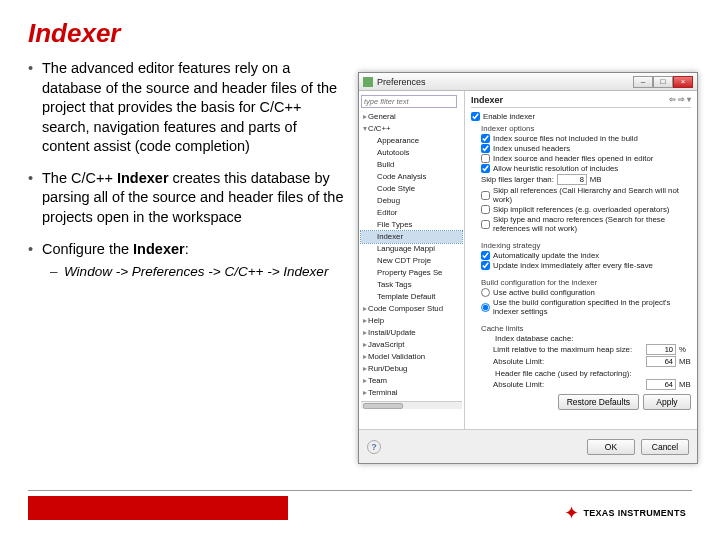 The height and width of the screenshot is (540, 720). I want to click on tree-item: ▸JavaScript, so click(412, 345).